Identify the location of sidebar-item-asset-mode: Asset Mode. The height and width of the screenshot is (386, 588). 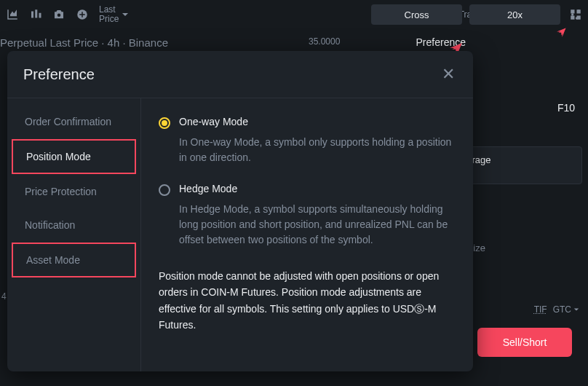
(74, 260).